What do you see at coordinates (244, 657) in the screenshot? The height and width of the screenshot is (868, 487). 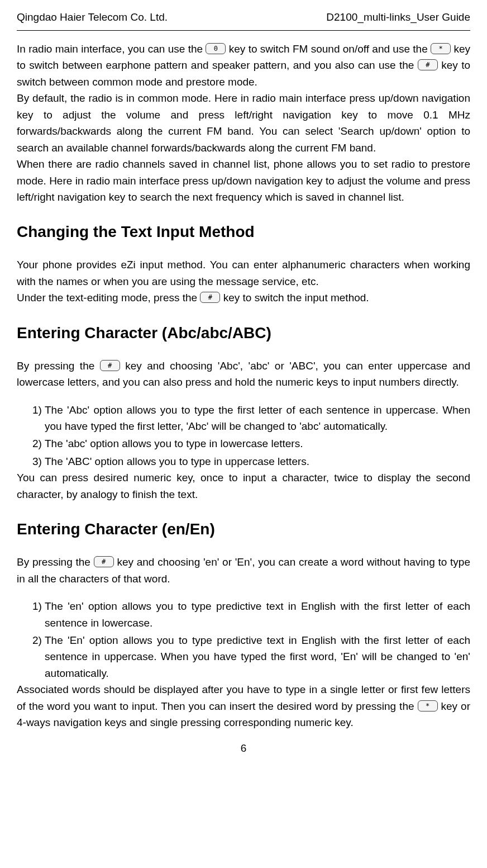 I see `list-item: 2) The 'En' option allows you to type pr…` at bounding box center [244, 657].